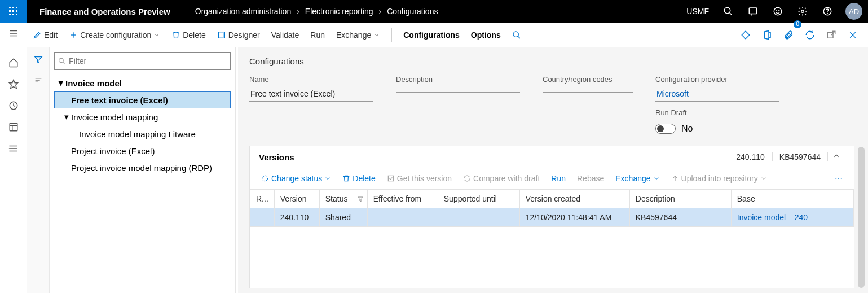 The image size is (868, 293). I want to click on edit-button: Edit, so click(45, 35).